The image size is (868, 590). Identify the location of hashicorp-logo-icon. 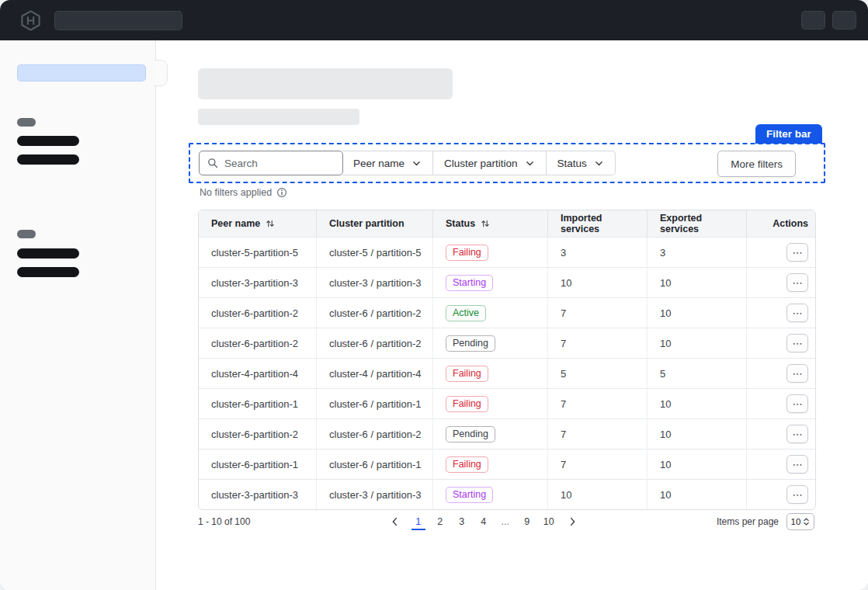
(31, 20).